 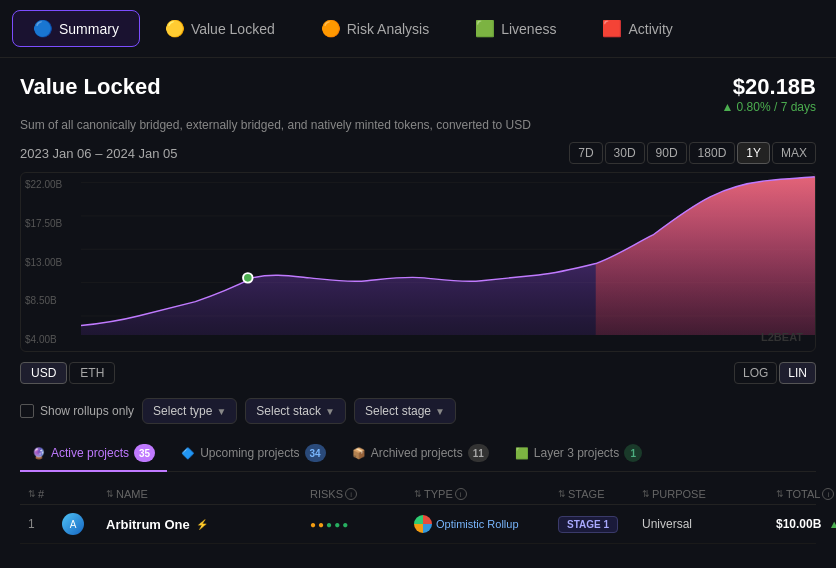 I want to click on liveness-icon: 🟩, so click(x=485, y=28).